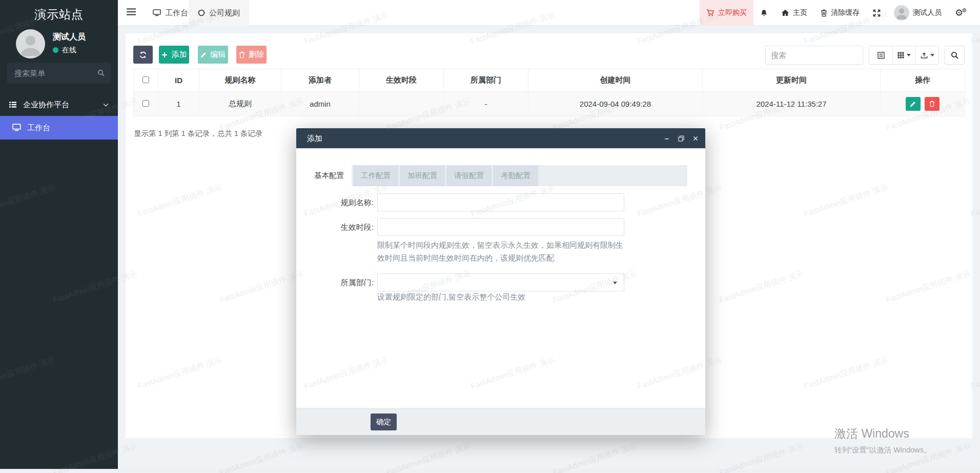 The image size is (980, 473). Describe the element at coordinates (881, 55) in the screenshot. I see `detail-view-icon` at that location.